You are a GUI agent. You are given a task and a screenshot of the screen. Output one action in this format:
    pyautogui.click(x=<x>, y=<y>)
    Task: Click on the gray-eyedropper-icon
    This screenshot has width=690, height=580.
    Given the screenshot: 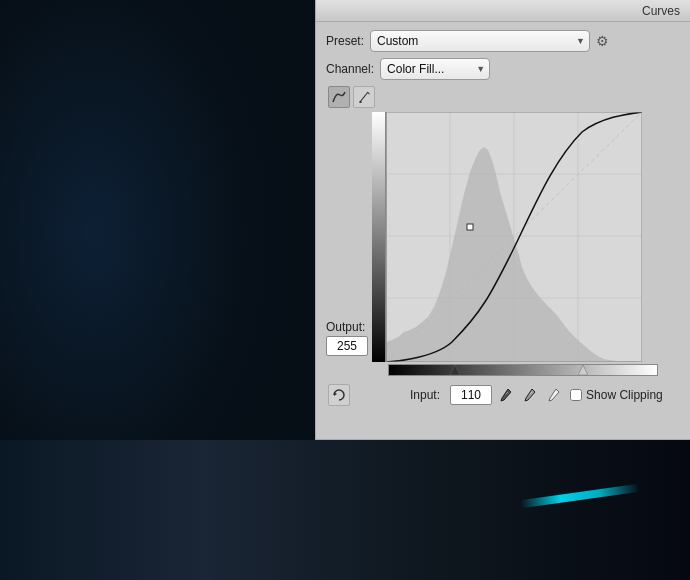 What is the action you would take?
    pyautogui.click(x=530, y=395)
    